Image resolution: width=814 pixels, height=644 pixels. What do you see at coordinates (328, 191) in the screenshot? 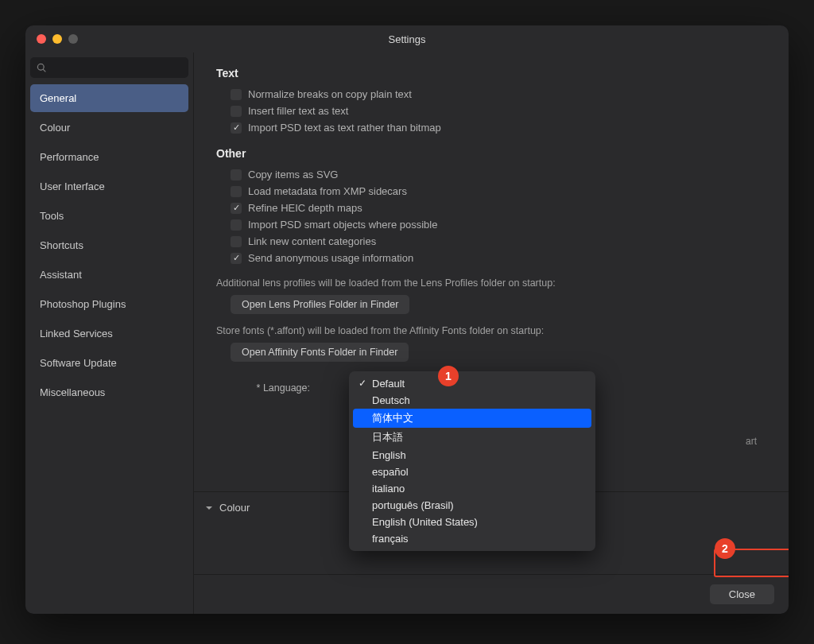
I see `checkbox-label: Load metadata from XMP sidecars` at bounding box center [328, 191].